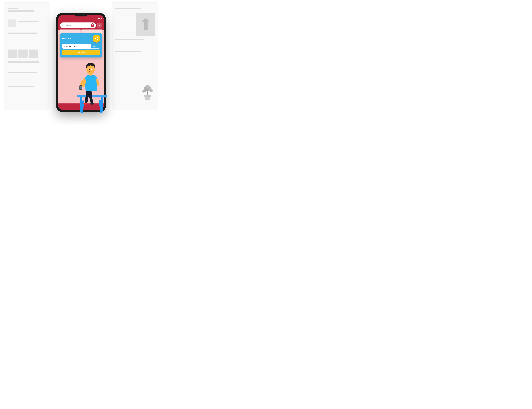  What do you see at coordinates (81, 39) in the screenshot?
I see `get-link-header: Get Link` at bounding box center [81, 39].